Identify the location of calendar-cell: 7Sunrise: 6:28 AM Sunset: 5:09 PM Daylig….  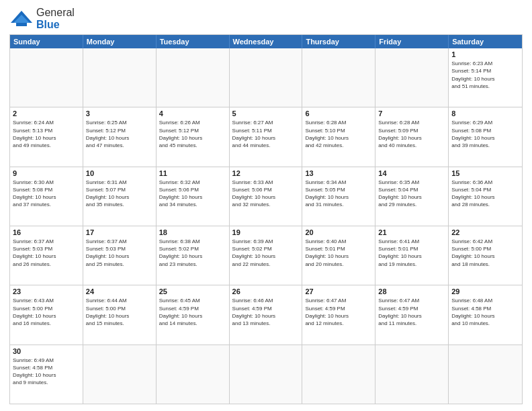
(412, 137).